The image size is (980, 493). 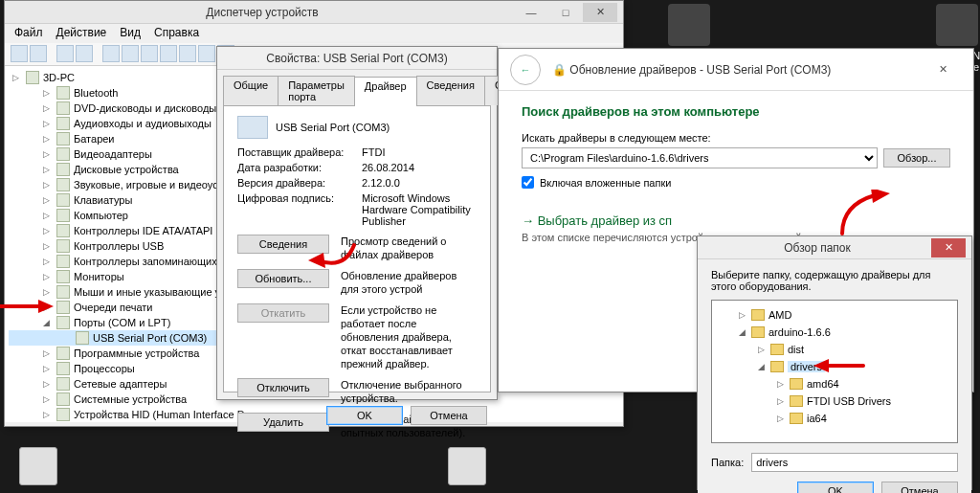 What do you see at coordinates (386, 92) in the screenshot?
I see `tab: Драйвер` at bounding box center [386, 92].